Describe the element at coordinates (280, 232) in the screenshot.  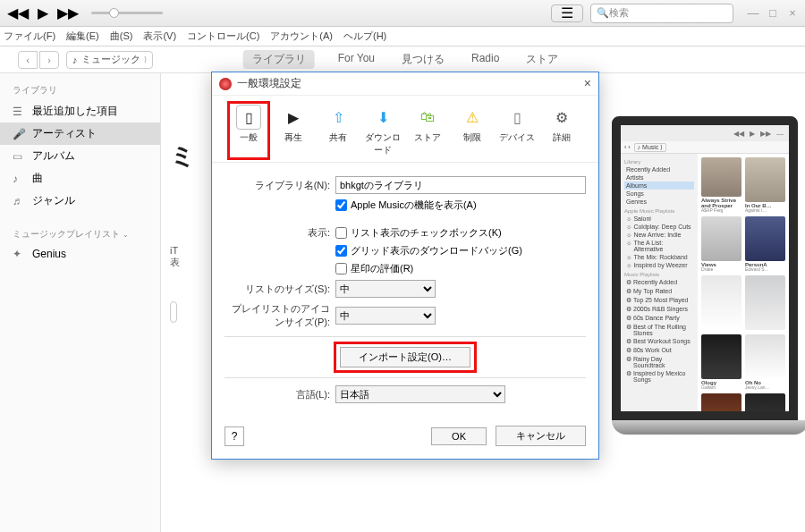
I see `display-label: 表示:` at that location.